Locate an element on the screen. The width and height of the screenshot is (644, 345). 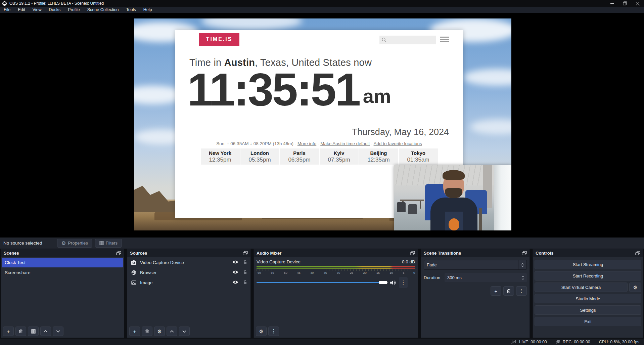
scene-filters-button is located at coordinates (33, 331).